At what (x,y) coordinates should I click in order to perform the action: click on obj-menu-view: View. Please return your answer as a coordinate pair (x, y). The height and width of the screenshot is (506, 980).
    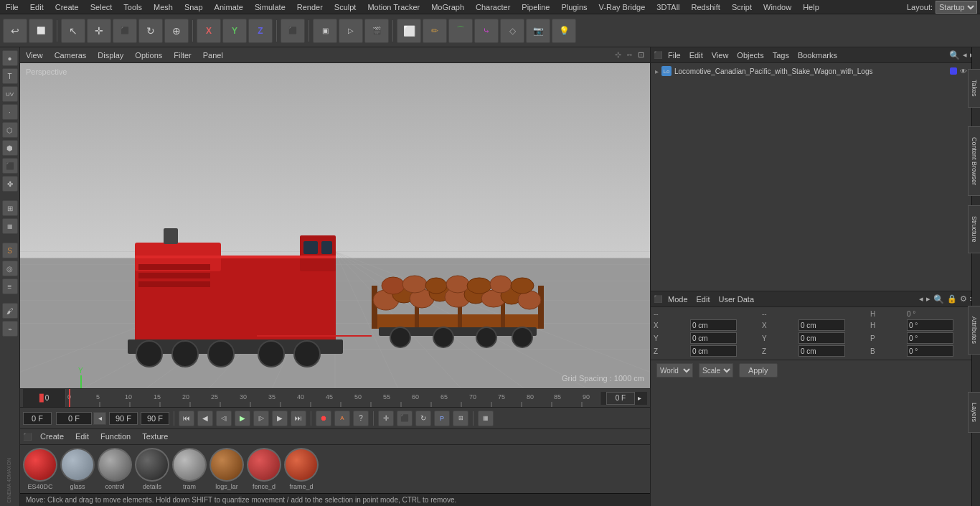
    Looking at the image, I should click on (720, 55).